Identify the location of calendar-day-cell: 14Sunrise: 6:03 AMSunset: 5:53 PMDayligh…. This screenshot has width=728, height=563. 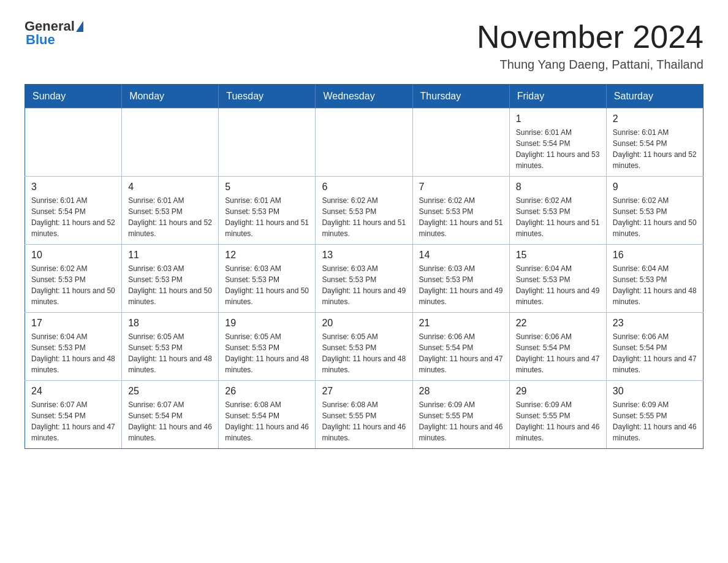
(461, 278).